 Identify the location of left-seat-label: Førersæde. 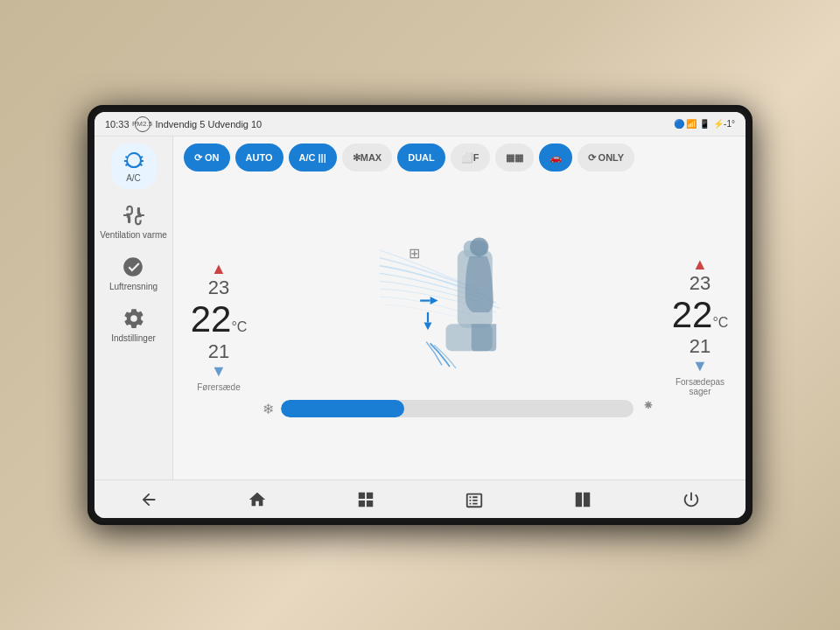
(219, 387).